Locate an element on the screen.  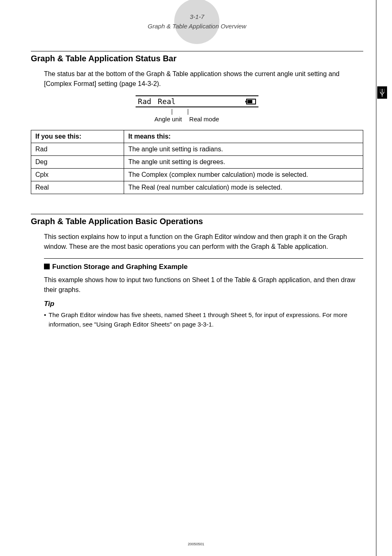
tip-label: Tip is located at coordinates (204, 304).